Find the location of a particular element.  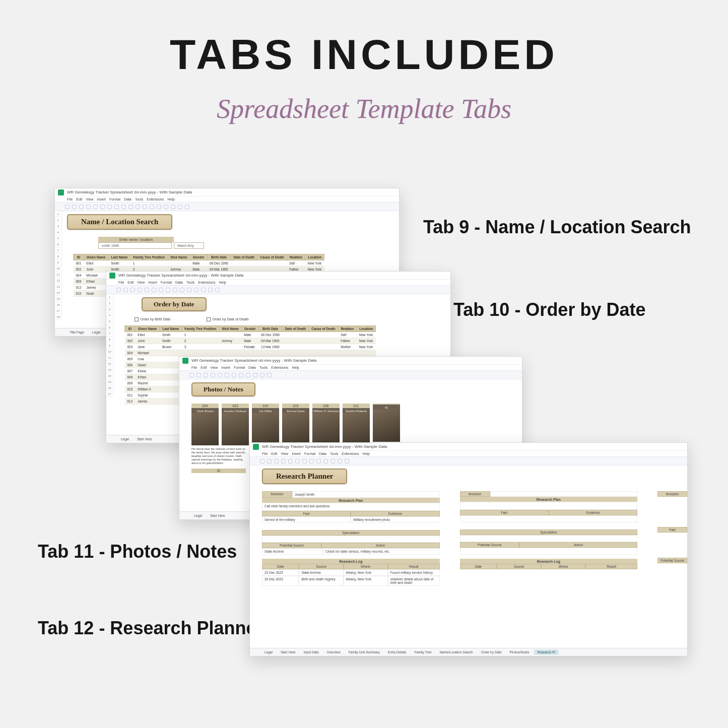

id-label: ID is located at coordinates (219, 471).